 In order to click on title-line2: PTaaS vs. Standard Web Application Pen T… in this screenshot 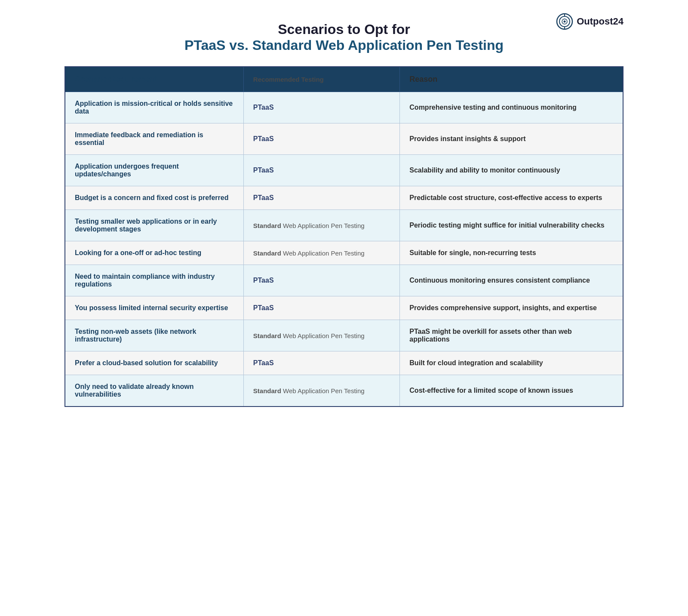, I will do `click(344, 46)`.